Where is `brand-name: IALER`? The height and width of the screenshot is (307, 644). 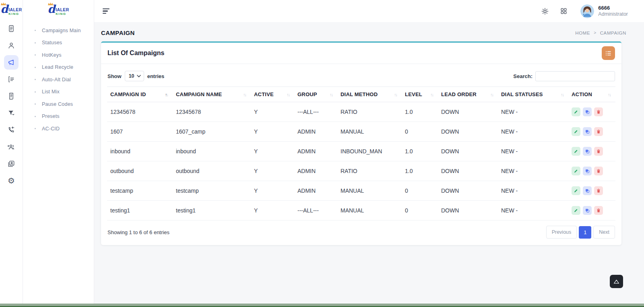
brand-name: IALER is located at coordinates (62, 10).